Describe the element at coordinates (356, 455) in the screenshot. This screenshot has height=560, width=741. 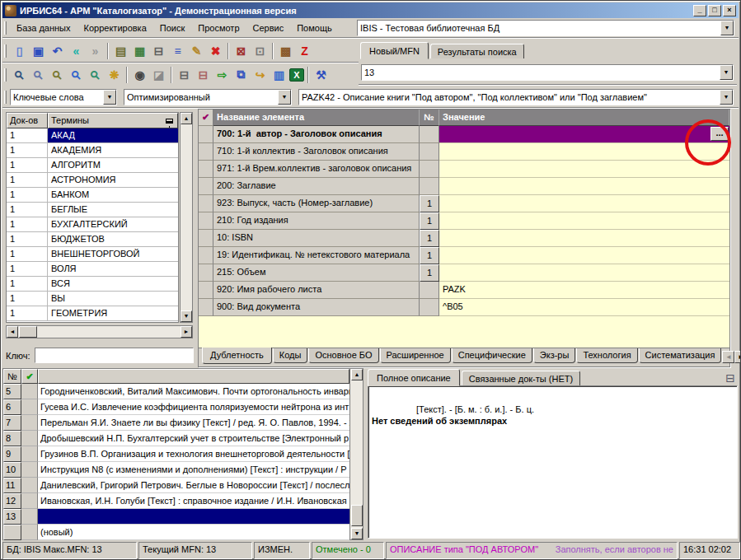
I see `records-vertical-scrollbar: ▲ ▼` at that location.